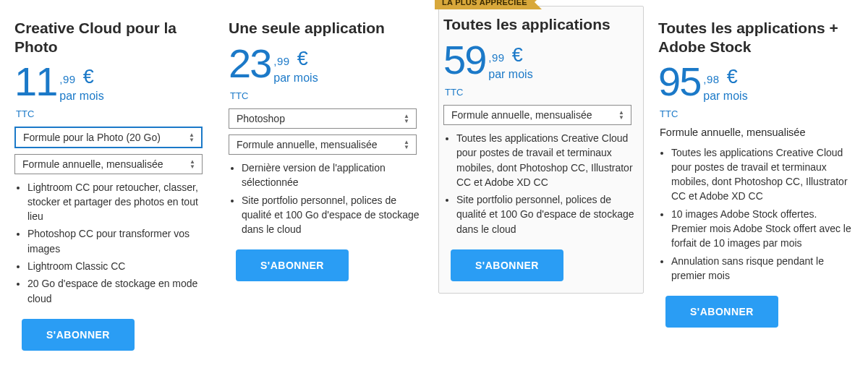  I want to click on select-value: Photoshop, so click(260, 119).